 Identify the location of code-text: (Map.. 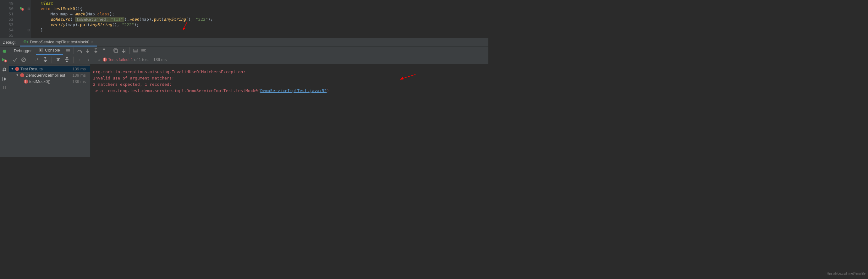
(91, 14).